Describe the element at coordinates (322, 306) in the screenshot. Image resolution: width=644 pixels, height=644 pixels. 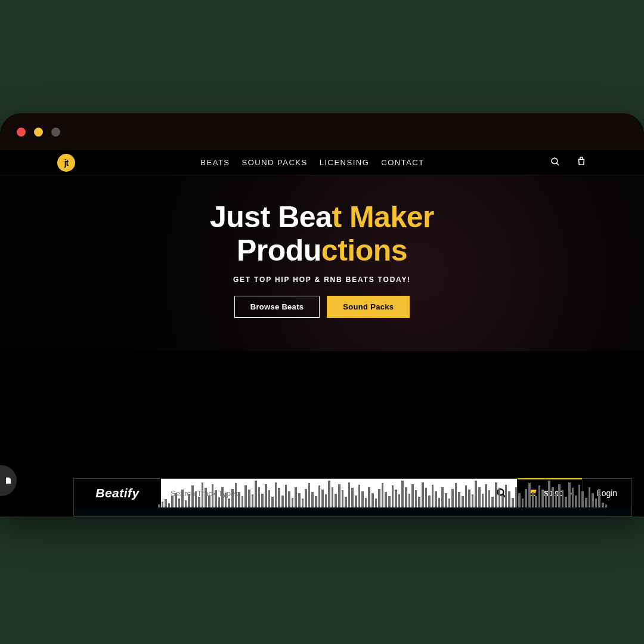
I see `hero-buttons: Browse Beats Sound Packs` at that location.